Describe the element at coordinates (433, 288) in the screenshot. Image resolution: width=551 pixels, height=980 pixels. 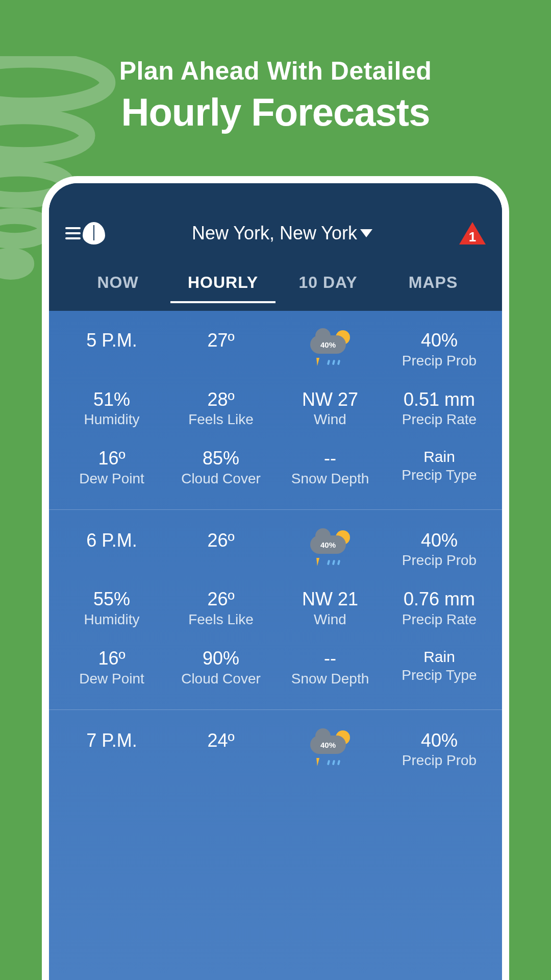
I see `tab-maps: MAPS` at that location.